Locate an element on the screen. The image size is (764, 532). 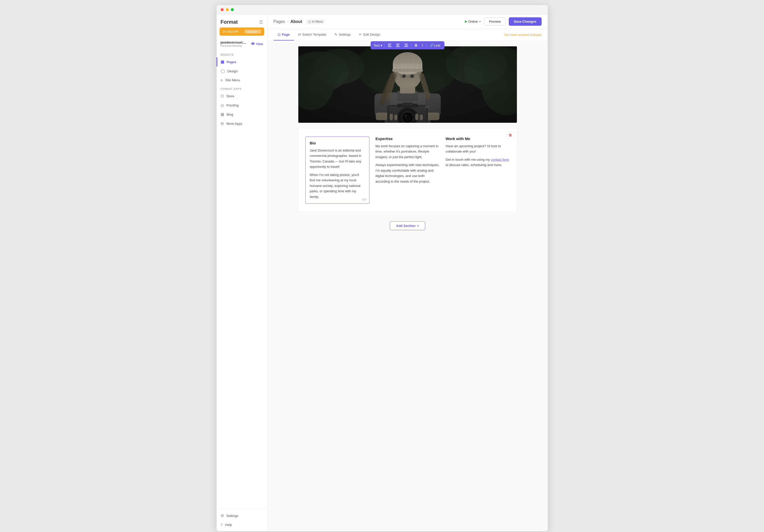
tab-switch-template: ⇄ Switch Template is located at coordinates (312, 35).